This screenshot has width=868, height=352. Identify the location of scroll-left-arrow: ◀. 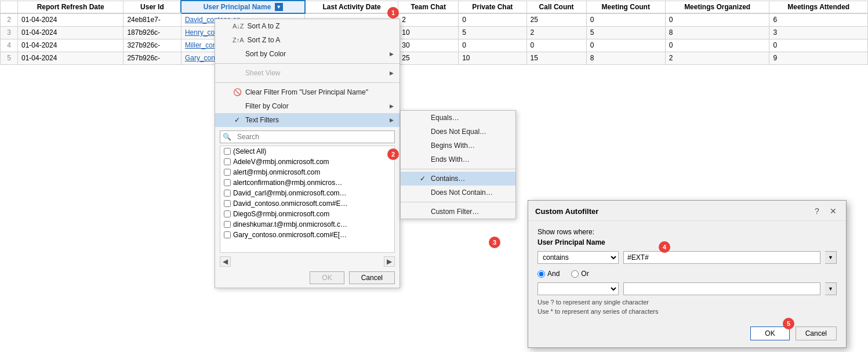
(225, 262).